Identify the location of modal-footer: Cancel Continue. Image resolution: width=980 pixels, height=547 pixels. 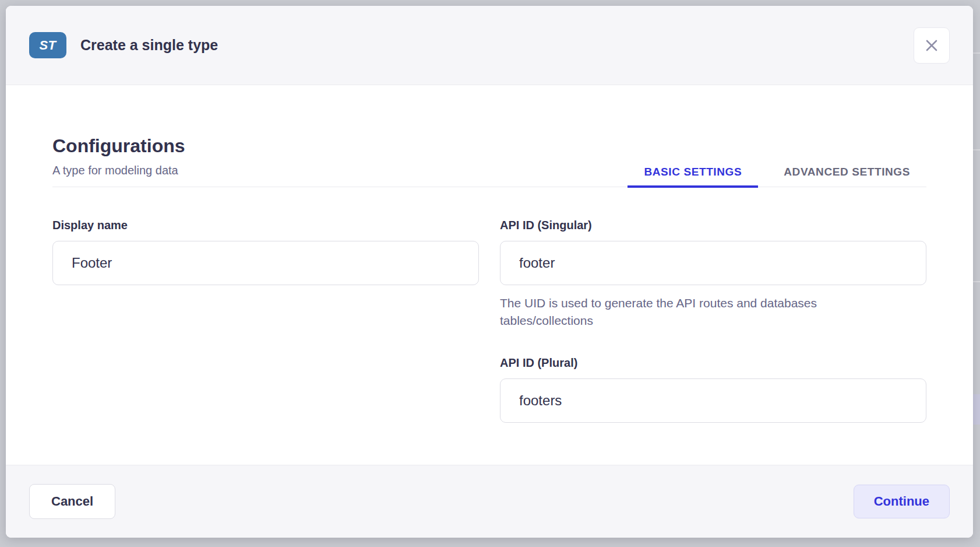
(489, 502).